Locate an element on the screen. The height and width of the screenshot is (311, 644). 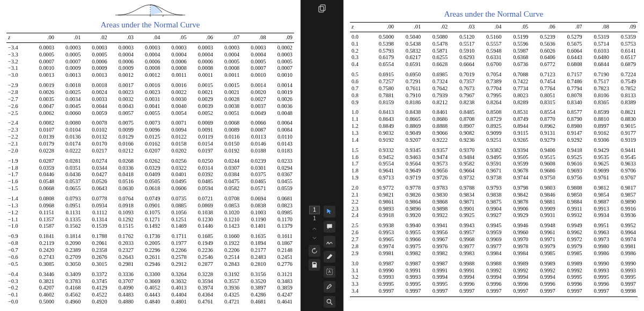
prob-cell: 0.9978 is located at coordinates (516, 247).